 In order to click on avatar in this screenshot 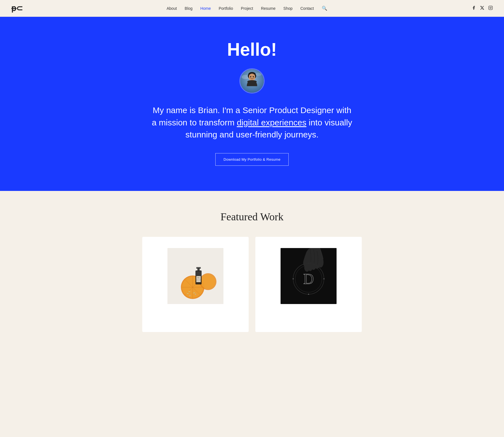, I will do `click(252, 81)`.